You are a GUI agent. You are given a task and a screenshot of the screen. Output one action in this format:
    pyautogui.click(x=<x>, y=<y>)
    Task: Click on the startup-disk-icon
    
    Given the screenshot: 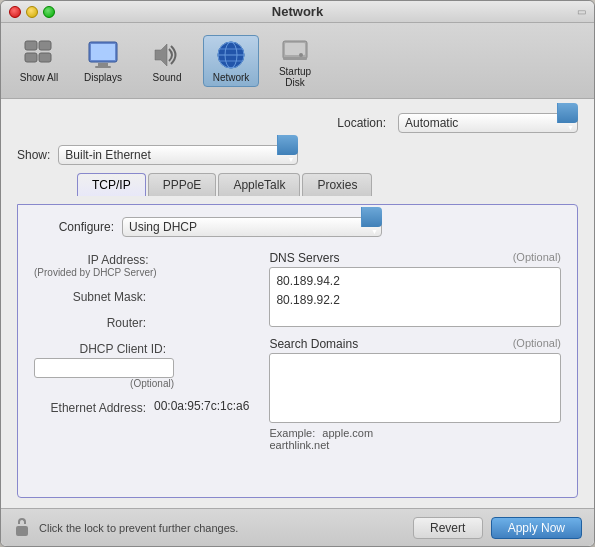 What is the action you would take?
    pyautogui.click(x=295, y=49)
    